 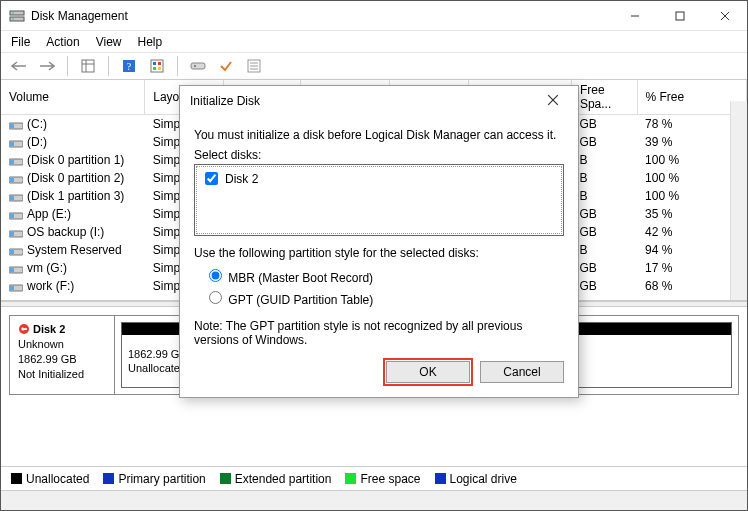 I want to click on error-icon, so click(x=24, y=329).